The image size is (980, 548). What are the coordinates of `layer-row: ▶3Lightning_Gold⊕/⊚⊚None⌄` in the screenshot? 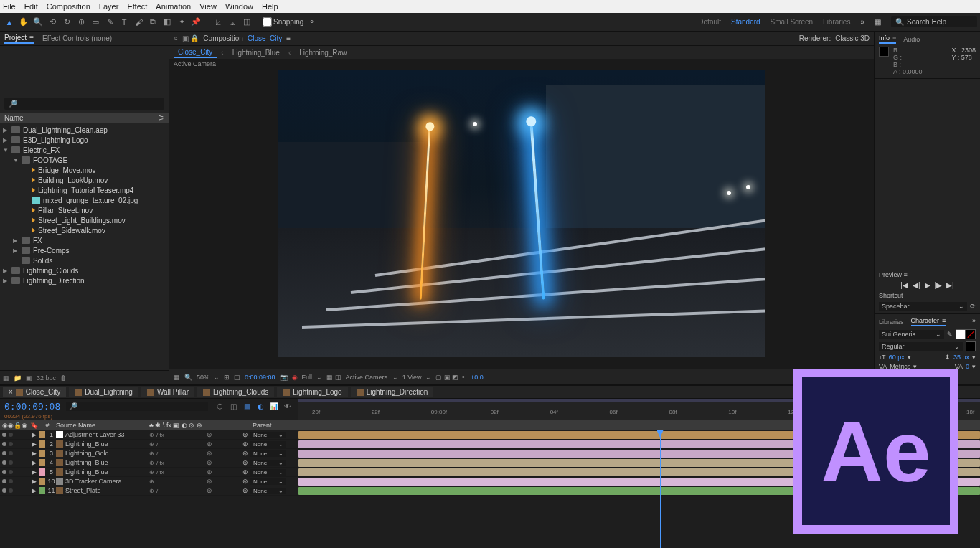 It's located at (149, 453).